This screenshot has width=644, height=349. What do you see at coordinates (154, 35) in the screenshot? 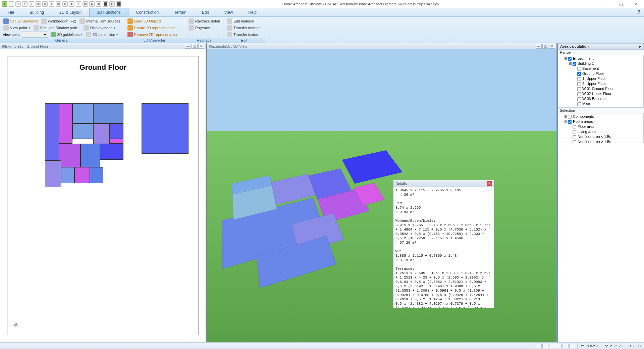
I see `ribbon-item: Remove 2D-representation...` at bounding box center [154, 35].